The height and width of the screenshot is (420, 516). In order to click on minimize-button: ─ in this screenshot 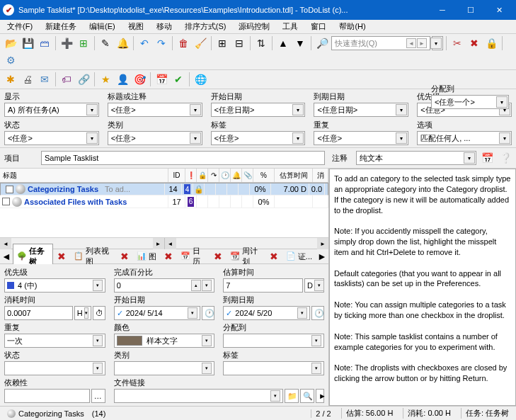, I will do `click(442, 10)`.